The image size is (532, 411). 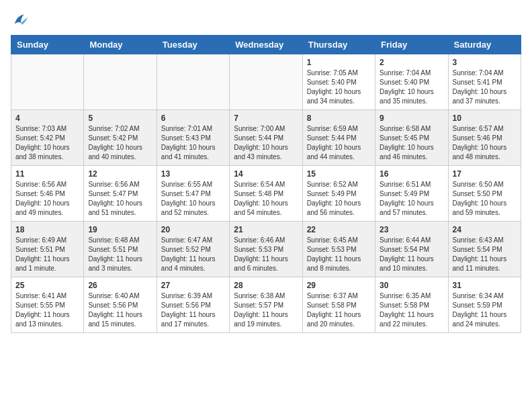 I want to click on day-info: Sunrise: 6:49 AMSunset: 5:51 PMDaylight:…, so click(x=47, y=255).